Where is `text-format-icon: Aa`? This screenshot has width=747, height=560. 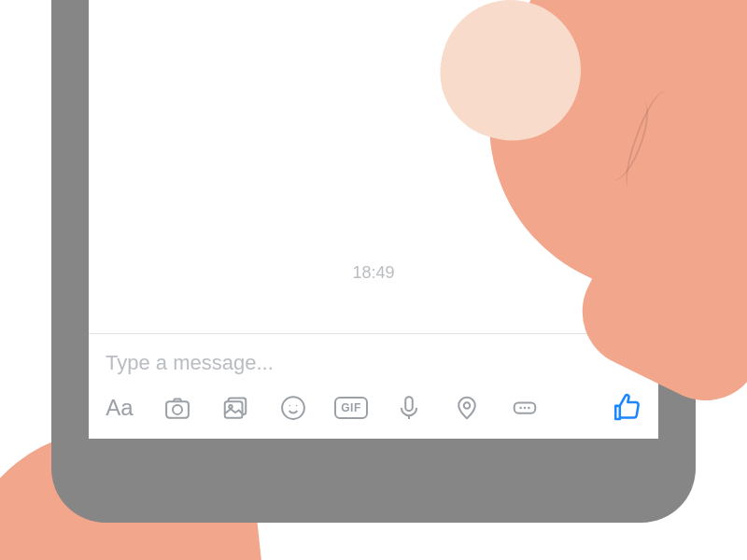
text-format-icon: Aa is located at coordinates (120, 408).